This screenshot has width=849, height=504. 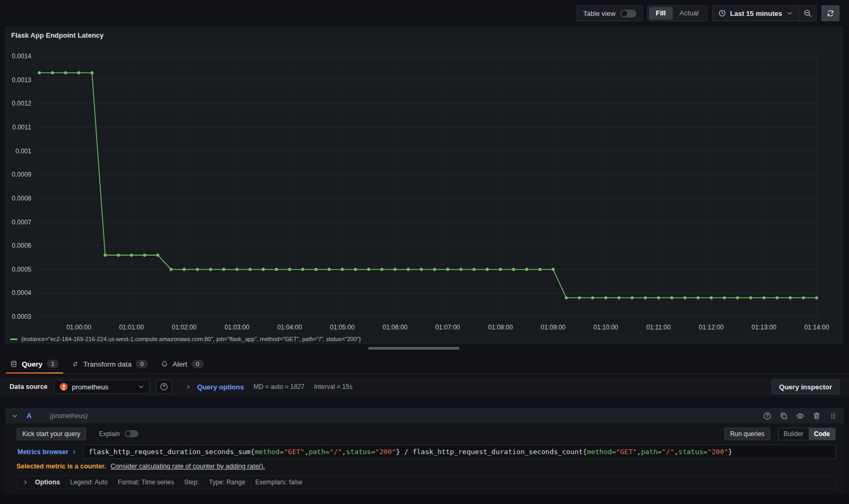 What do you see at coordinates (689, 13) in the screenshot?
I see `actual-button: Actual` at bounding box center [689, 13].